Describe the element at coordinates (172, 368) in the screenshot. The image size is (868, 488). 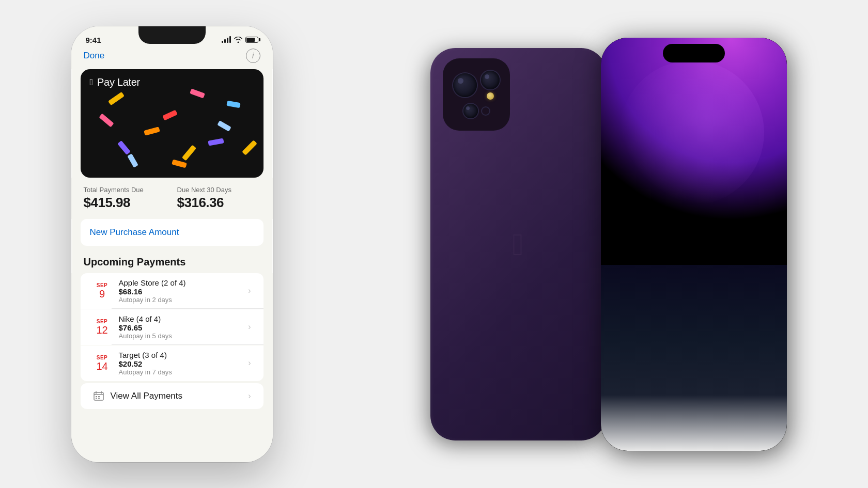
I see `payments-list: SEP 9 Apple Store (2 of 4) $68.16 Autopa…` at that location.